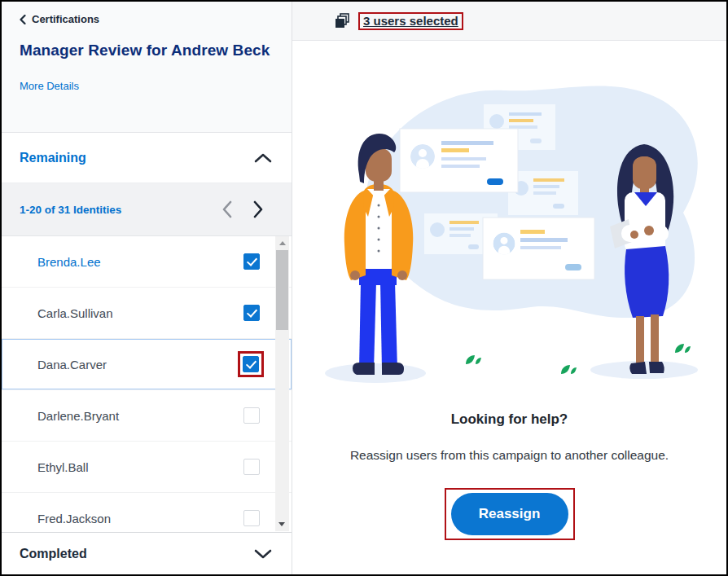  I want to click on selection-status: 3 users selected, so click(410, 21).